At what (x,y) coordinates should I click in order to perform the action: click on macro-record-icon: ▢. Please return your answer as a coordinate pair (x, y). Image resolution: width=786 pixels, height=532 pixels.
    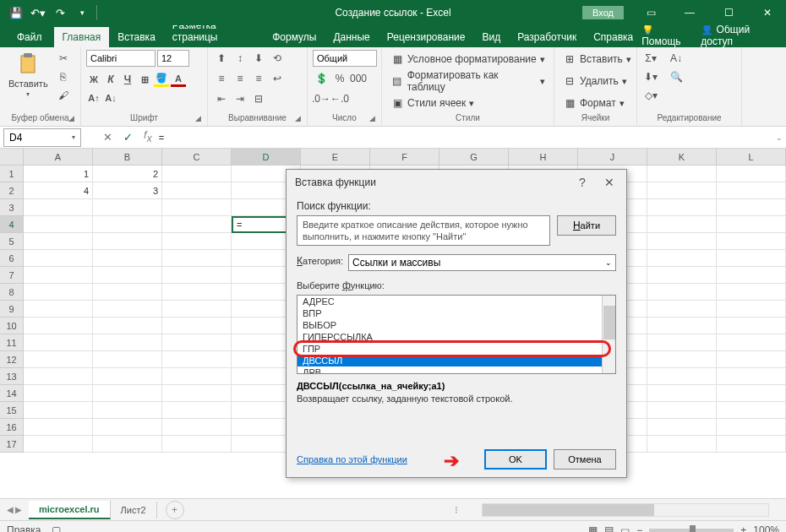
    Looking at the image, I should click on (56, 529).